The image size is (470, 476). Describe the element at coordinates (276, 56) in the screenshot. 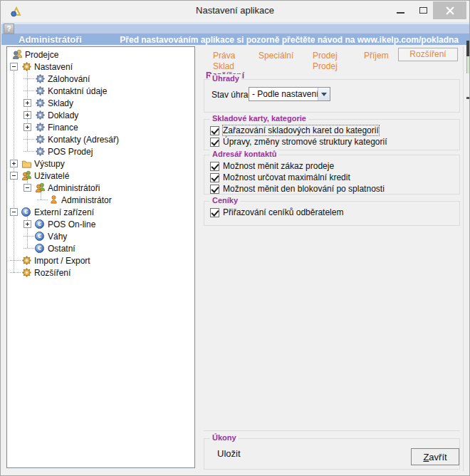

I see `tab-specialni: Speciální` at that location.